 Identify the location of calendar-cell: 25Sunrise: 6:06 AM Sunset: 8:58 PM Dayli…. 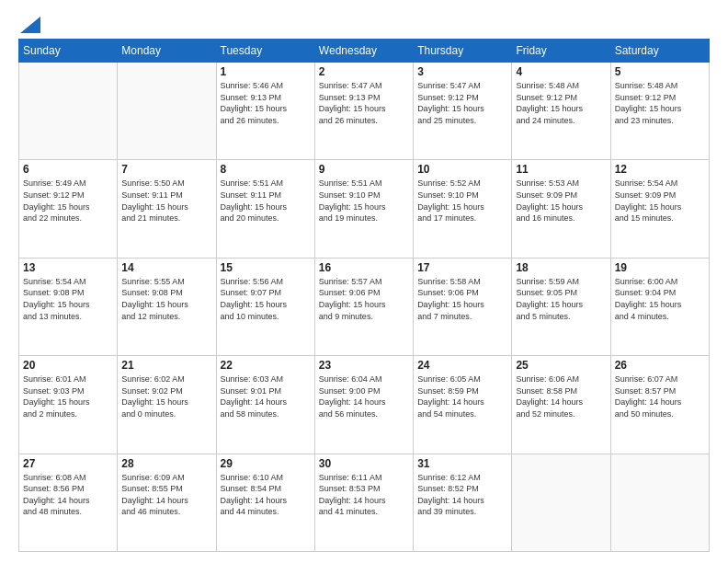
(561, 405).